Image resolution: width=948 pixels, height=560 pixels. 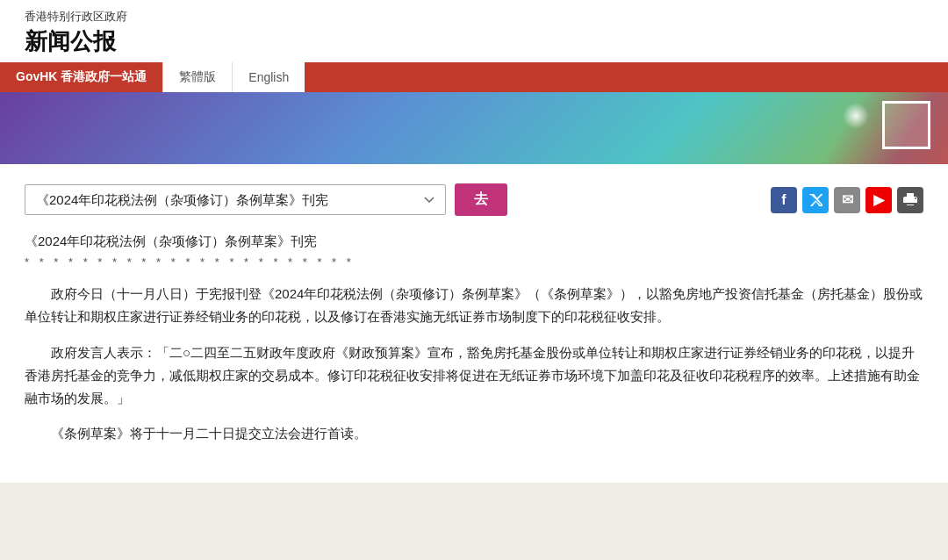 I want to click on twitter-icon, so click(x=815, y=200).